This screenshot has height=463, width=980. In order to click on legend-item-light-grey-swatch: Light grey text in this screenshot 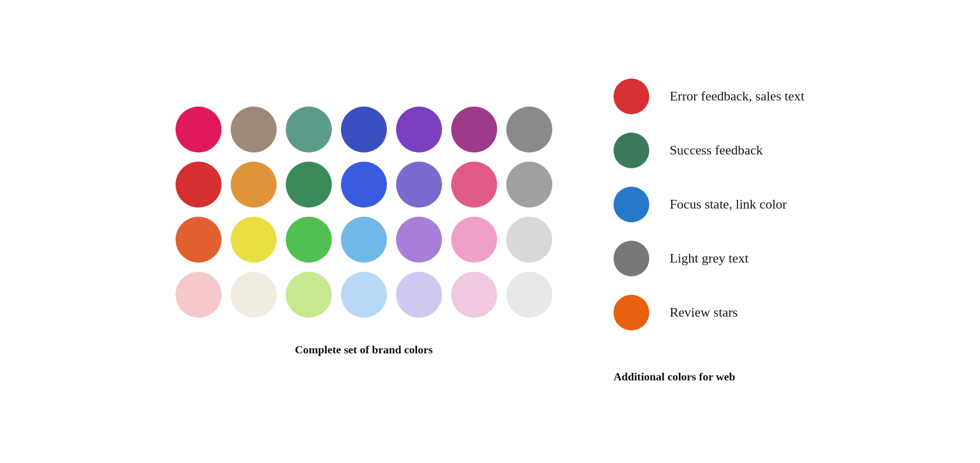, I will do `click(709, 259)`.